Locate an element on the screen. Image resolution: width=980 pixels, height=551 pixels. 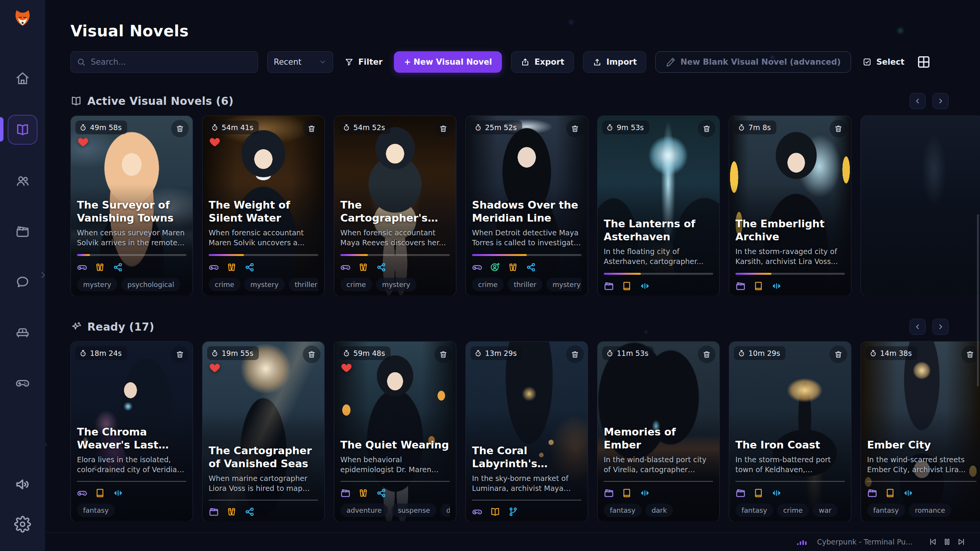
timer-badge: 18m 24s is located at coordinates (101, 353).